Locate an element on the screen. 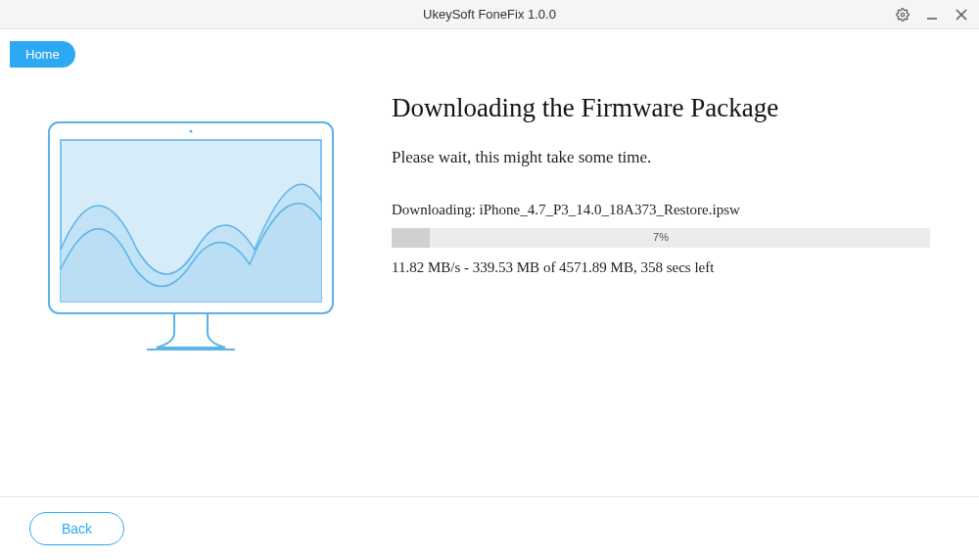 The image size is (979, 560). minimize-button is located at coordinates (932, 15).